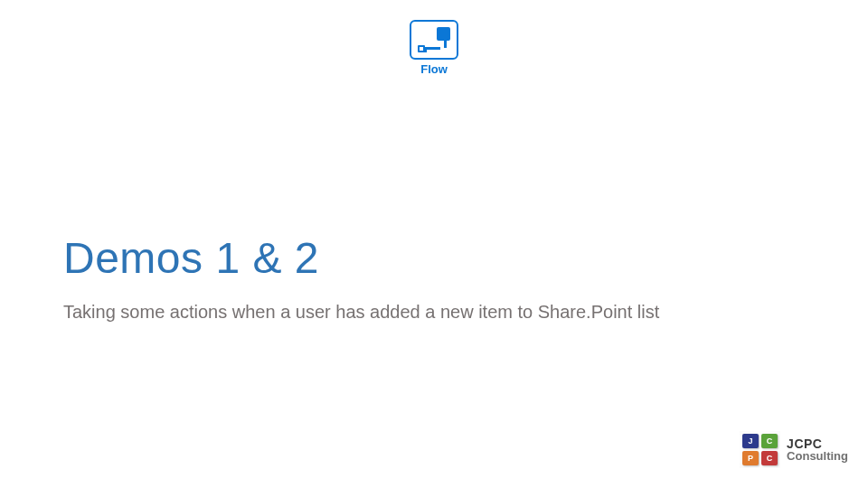 This screenshot has height=488, width=868. Describe the element at coordinates (769, 458) in the screenshot. I see `logo-tile-c2: C` at that location.